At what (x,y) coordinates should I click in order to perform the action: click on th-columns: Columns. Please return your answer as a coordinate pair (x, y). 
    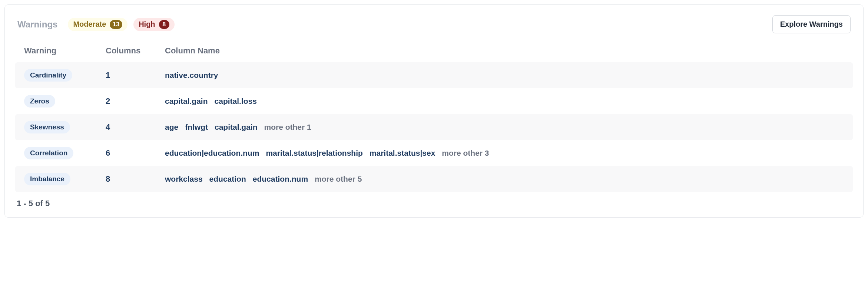
    Looking at the image, I should click on (135, 51).